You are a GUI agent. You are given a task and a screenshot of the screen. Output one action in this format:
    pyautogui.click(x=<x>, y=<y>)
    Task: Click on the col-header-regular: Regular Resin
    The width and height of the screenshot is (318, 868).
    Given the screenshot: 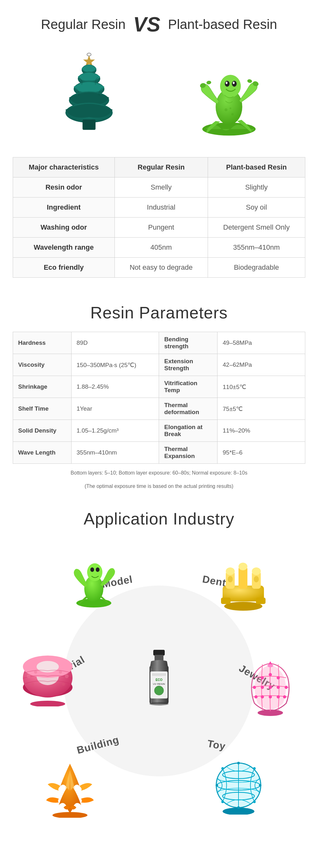 What is the action you would take?
    pyautogui.click(x=161, y=167)
    